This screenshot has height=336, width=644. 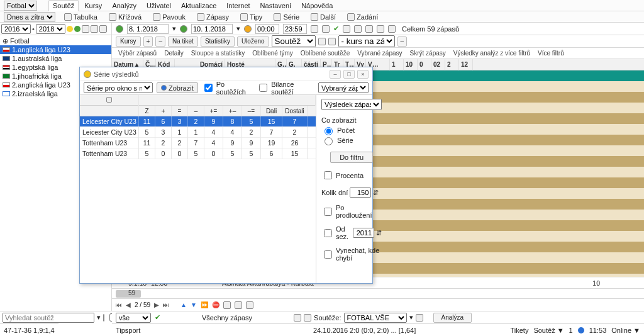 What do you see at coordinates (323, 17) in the screenshot?
I see `btn-dalsi: Další` at bounding box center [323, 17].